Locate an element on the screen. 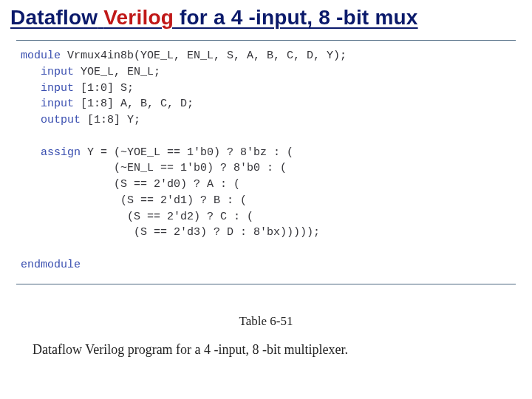  title-word-dataflow: Dataflow is located at coordinates (54, 18).